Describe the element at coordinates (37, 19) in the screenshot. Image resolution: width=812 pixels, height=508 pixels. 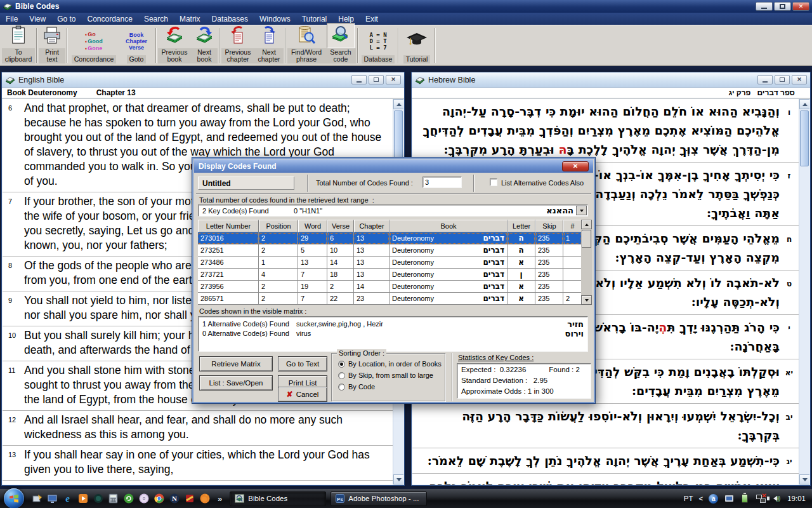
I see `menu-view: View` at that location.